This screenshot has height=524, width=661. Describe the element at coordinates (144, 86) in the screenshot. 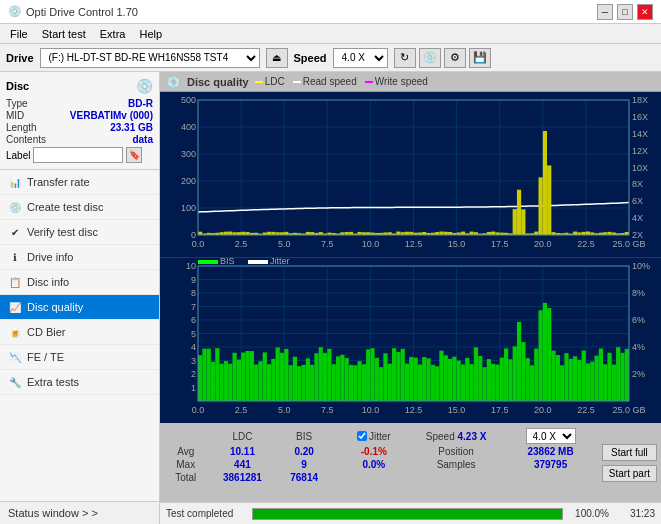

I see `disc-icon: 💿` at that location.